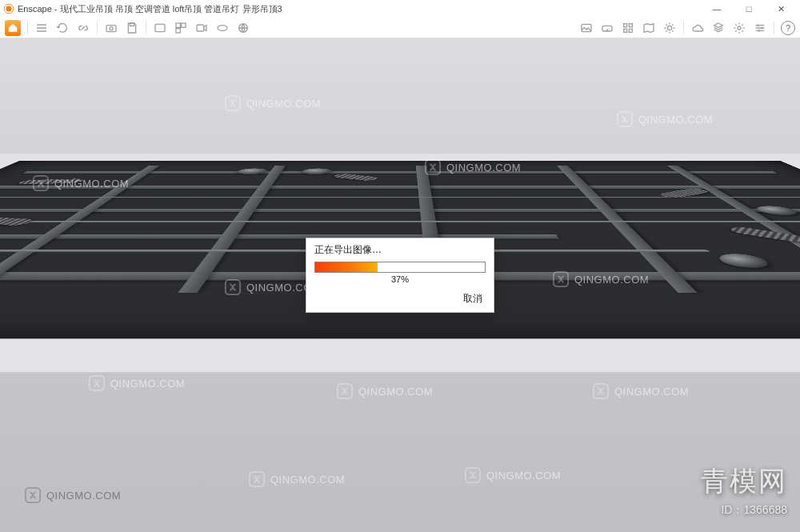 The height and width of the screenshot is (532, 800). Describe the element at coordinates (243, 28) in the screenshot. I see `globe-icon` at that location.